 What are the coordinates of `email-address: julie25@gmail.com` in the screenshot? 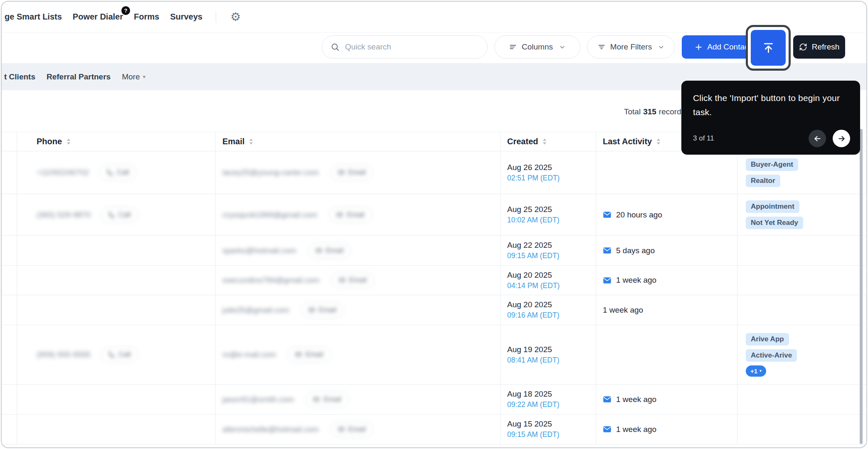 It's located at (256, 310).